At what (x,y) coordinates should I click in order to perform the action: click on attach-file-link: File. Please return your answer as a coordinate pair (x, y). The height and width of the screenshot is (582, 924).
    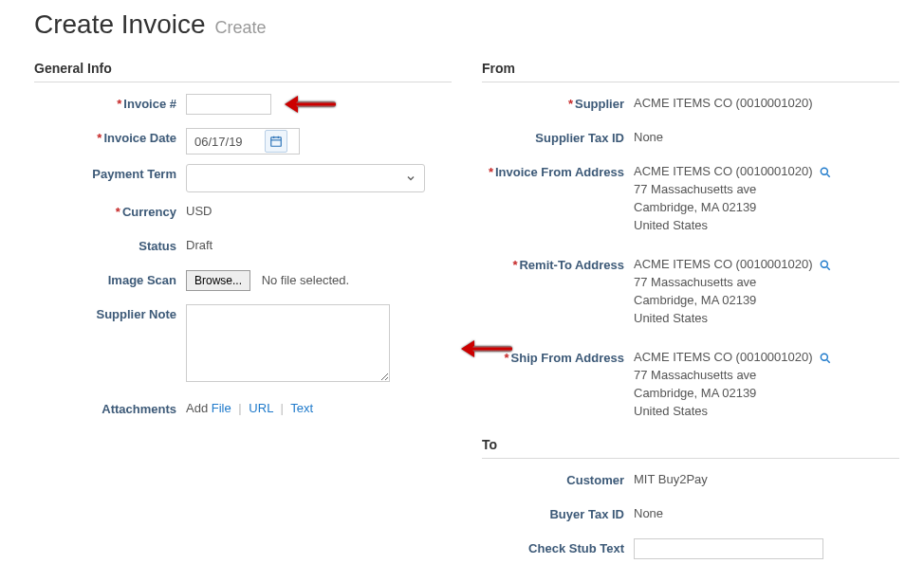
    Looking at the image, I should click on (222, 408).